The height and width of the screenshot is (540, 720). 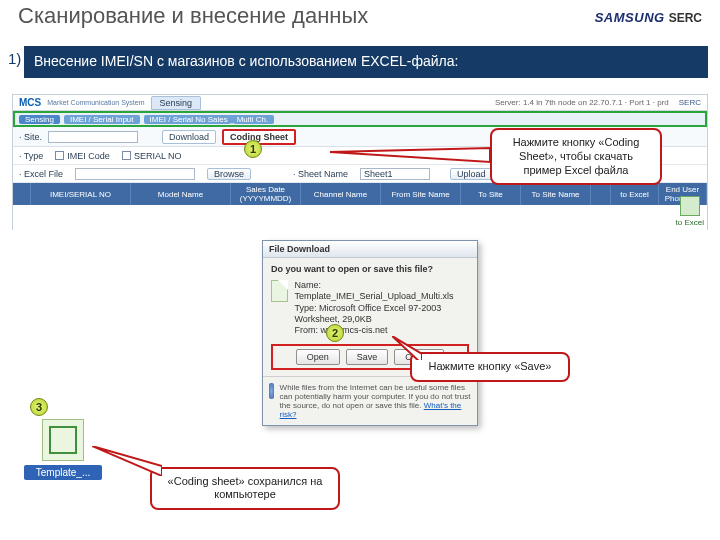 What do you see at coordinates (370, 400) in the screenshot?
I see `dialog-footer: While files from the Internet can be use…` at bounding box center [370, 400].